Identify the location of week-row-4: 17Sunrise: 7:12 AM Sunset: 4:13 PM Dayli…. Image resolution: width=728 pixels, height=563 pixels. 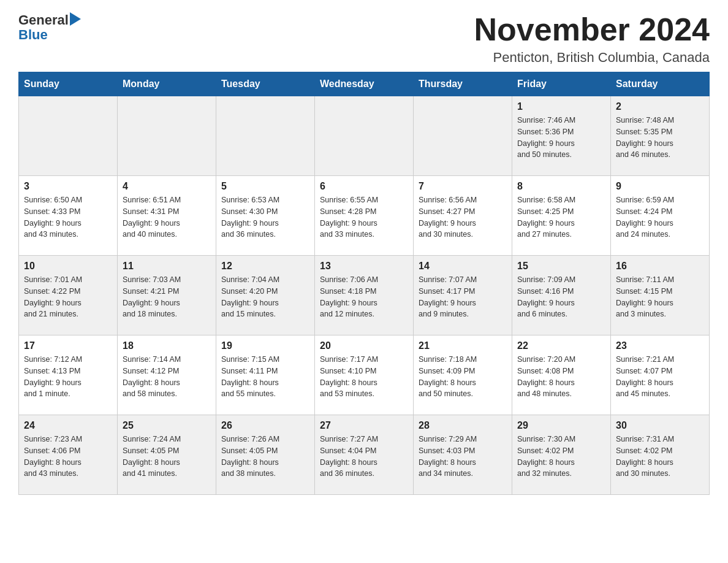
(364, 375).